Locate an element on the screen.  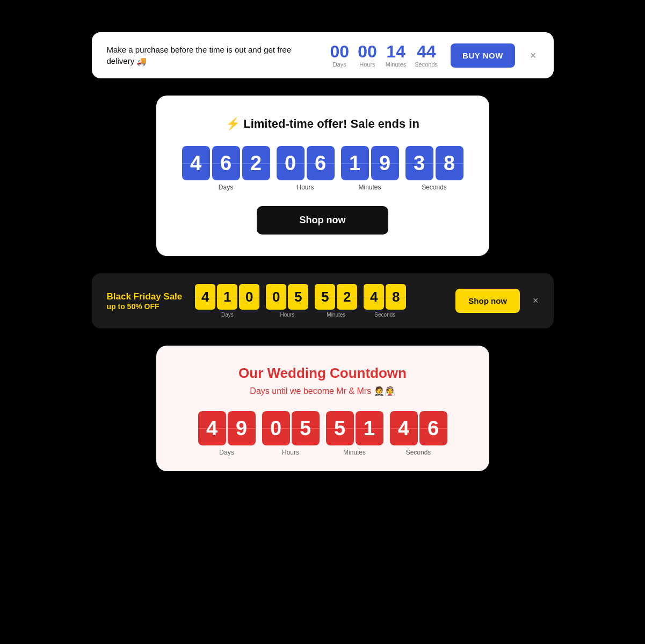
wedding-days-digits: 4 9 is located at coordinates (227, 428).